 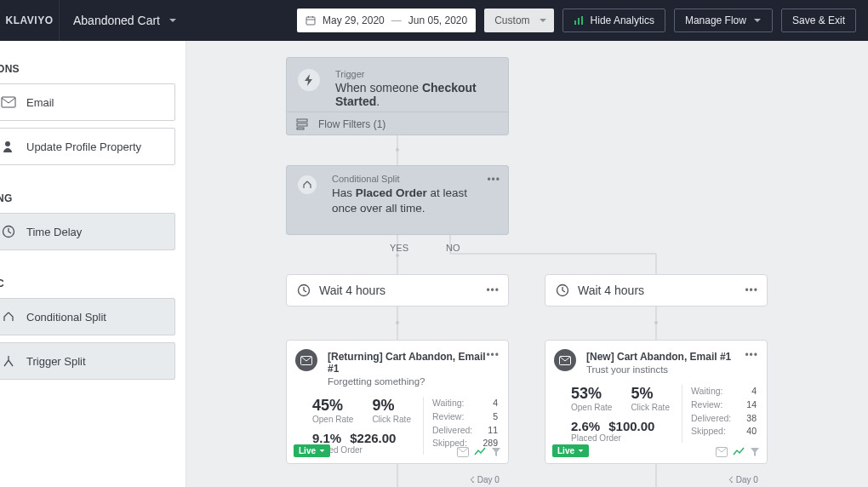 What do you see at coordinates (311, 20) in the screenshot?
I see `calendar-icon` at bounding box center [311, 20].